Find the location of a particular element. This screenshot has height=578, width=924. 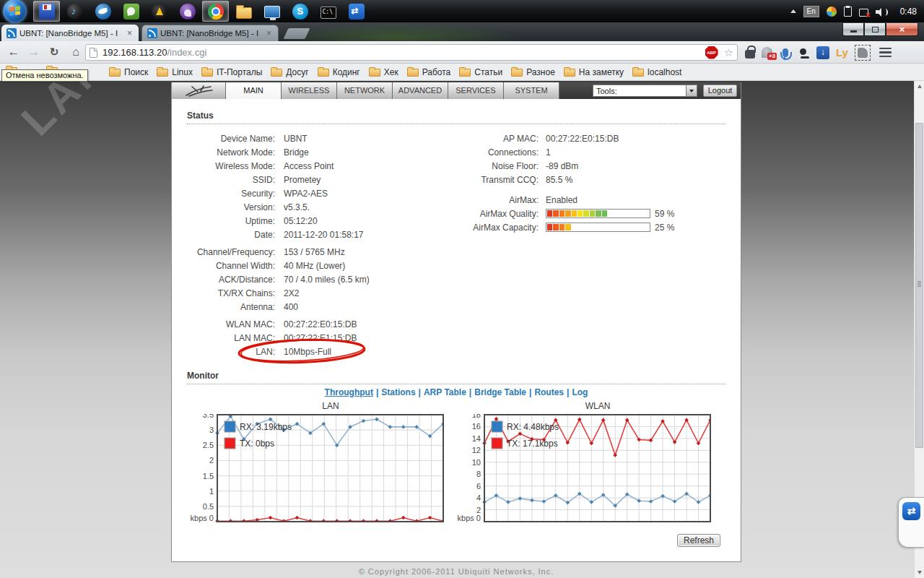

ly-extension-icon: Ly is located at coordinates (842, 53).